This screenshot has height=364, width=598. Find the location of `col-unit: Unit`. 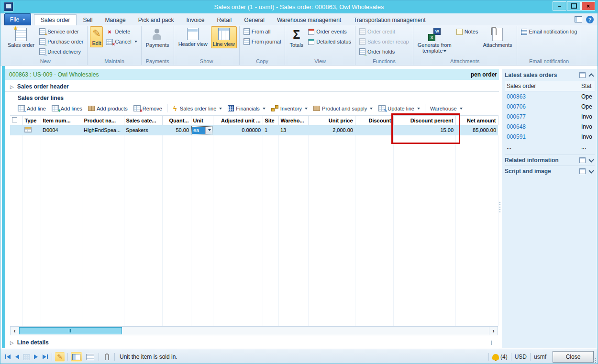

col-unit: Unit is located at coordinates (202, 121).